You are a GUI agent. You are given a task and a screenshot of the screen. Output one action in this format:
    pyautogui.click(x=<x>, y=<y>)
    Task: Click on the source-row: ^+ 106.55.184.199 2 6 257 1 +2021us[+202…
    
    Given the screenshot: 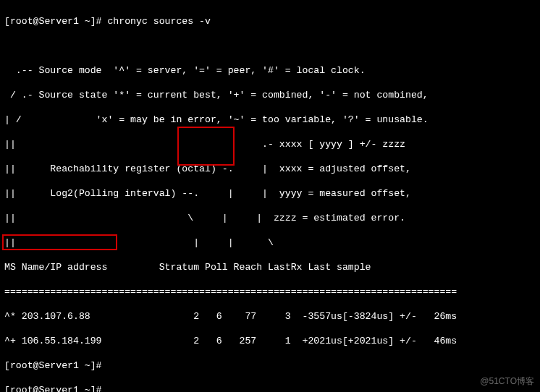 What is the action you would take?
    pyautogui.click(x=270, y=341)
    